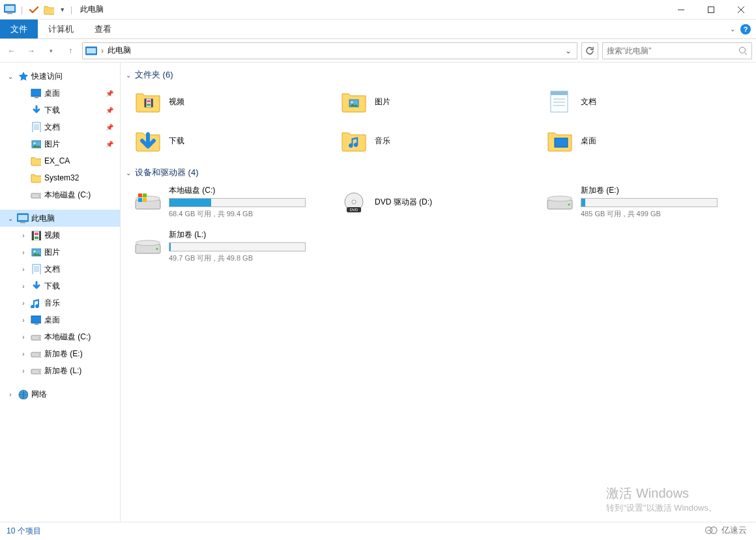  I want to click on search-input, so click(673, 51).